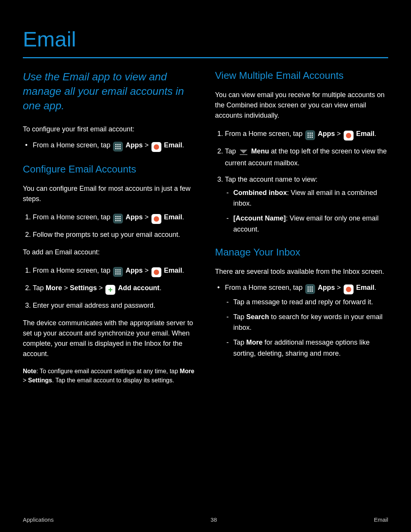 This screenshot has width=411, height=532. I want to click on step-tap-menu: Tap Menu at the top left of the screen t…, so click(307, 157).